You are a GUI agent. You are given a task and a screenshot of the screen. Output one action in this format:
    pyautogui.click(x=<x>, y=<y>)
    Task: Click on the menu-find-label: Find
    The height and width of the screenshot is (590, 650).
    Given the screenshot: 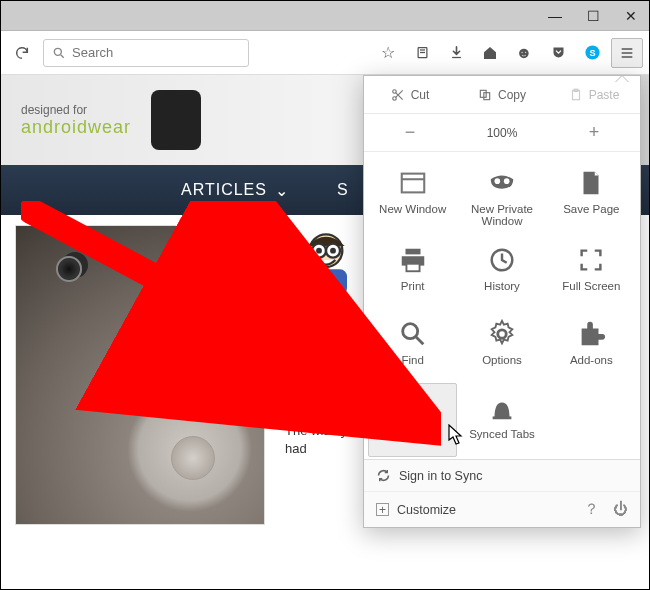 What is the action you would take?
    pyautogui.click(x=412, y=360)
    